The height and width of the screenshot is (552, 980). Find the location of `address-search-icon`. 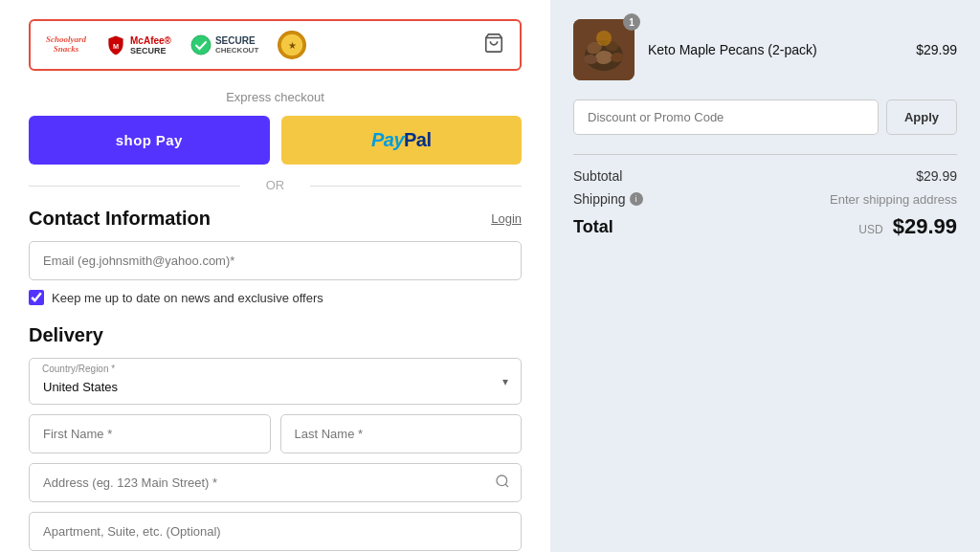

address-search-icon is located at coordinates (502, 483).